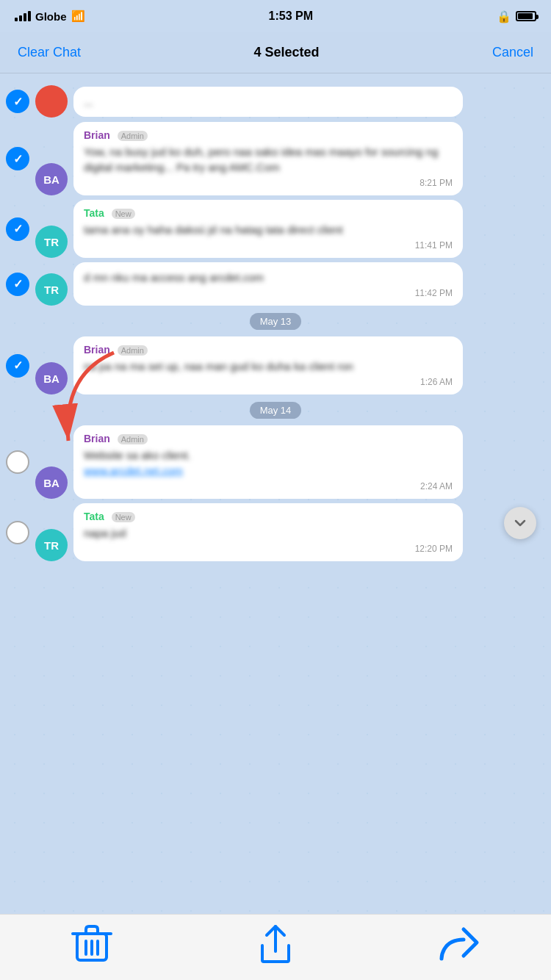  Describe the element at coordinates (268, 532) in the screenshot. I see `message-bubble-6: Tata New napa jud 12:20 PM` at that location.